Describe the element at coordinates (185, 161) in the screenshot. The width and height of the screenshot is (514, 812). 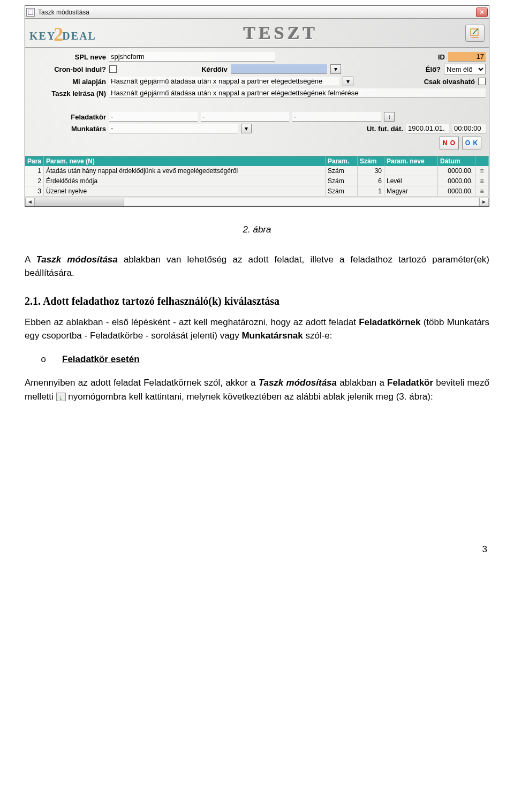
I see `col-paramneve: Param. neve (N)` at that location.